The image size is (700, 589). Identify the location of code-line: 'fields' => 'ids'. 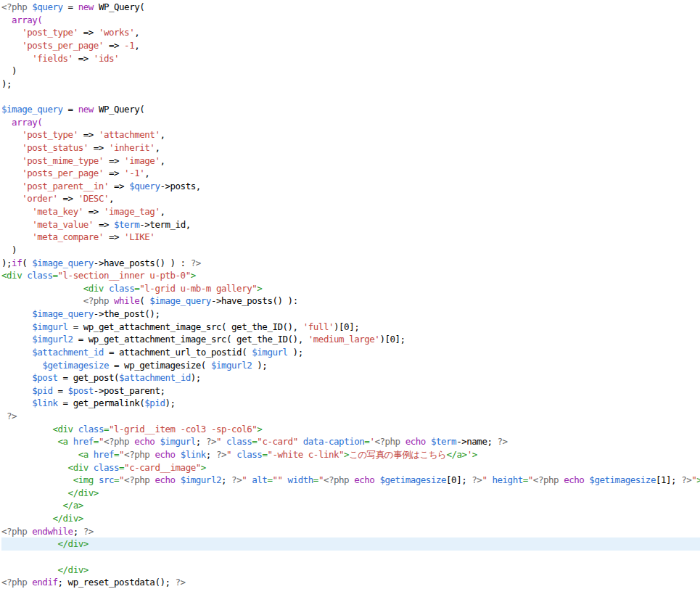
(351, 59).